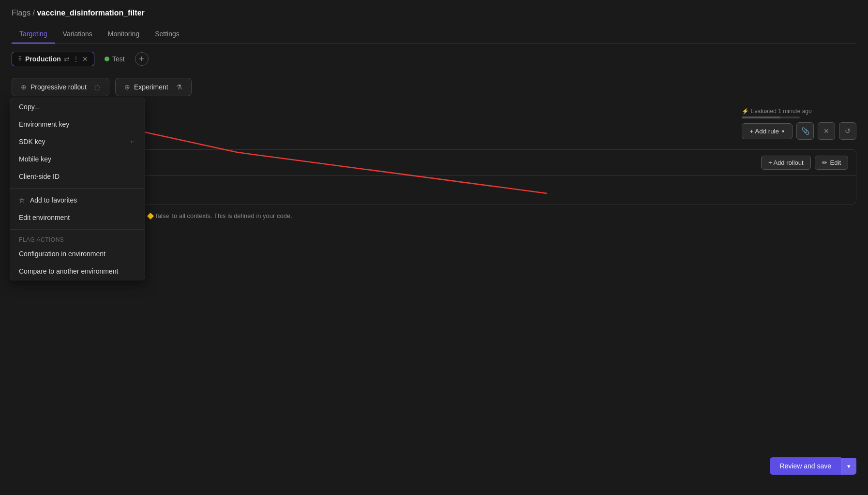 The height and width of the screenshot is (495, 868). What do you see at coordinates (124, 34) in the screenshot?
I see `tab-monitoring: Monitoring` at bounding box center [124, 34].